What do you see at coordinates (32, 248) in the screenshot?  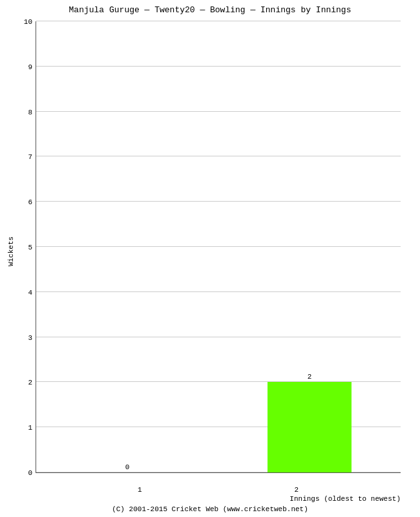 I see `y-label-5: 5` at bounding box center [32, 248].